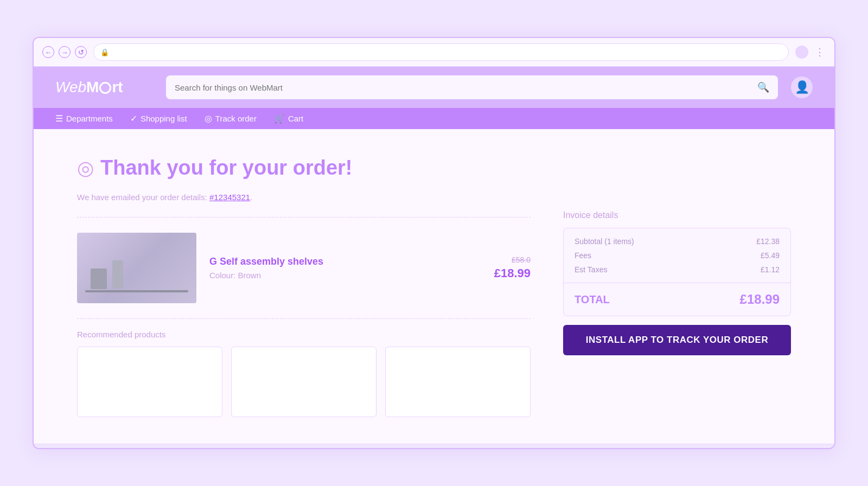  I want to click on cart-icon: 🛒, so click(279, 118).